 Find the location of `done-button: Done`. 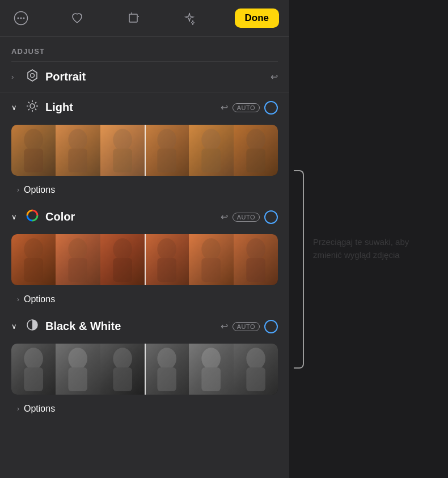

done-button: Done is located at coordinates (257, 18).